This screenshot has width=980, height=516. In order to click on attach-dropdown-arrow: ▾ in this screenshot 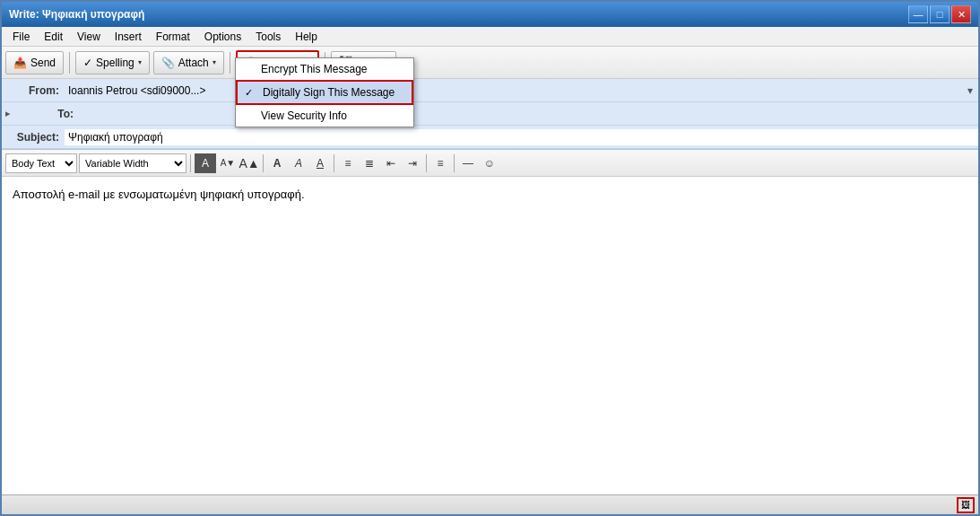, I will do `click(214, 63)`.